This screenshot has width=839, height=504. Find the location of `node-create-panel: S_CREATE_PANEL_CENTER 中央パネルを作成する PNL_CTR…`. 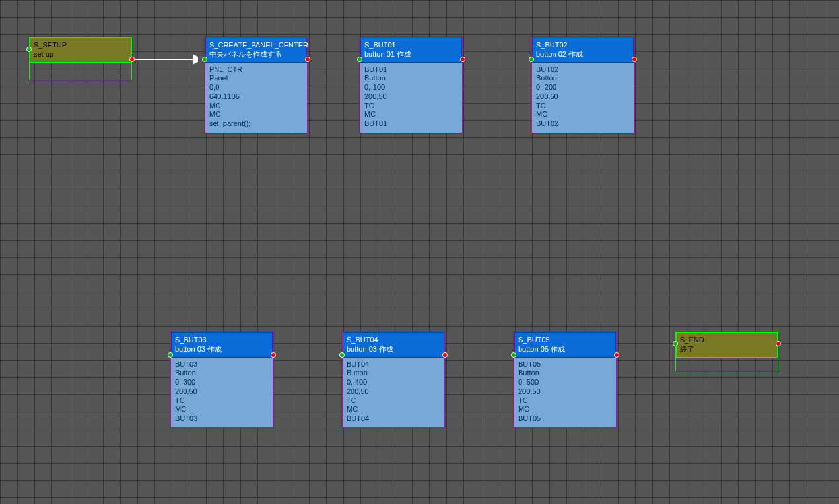

node-create-panel: S_CREATE_PANEL_CENTER 中央パネルを作成する PNL_CTR… is located at coordinates (256, 85).